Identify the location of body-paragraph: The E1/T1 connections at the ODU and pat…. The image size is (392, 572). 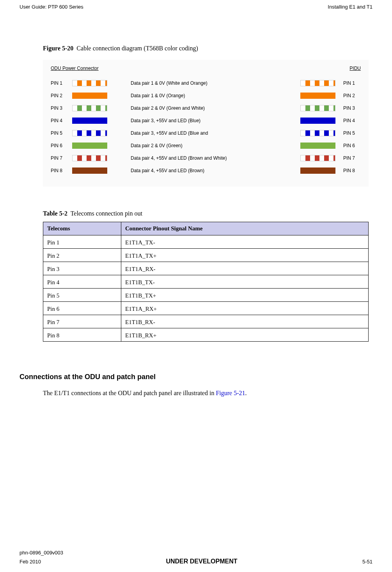
(206, 393).